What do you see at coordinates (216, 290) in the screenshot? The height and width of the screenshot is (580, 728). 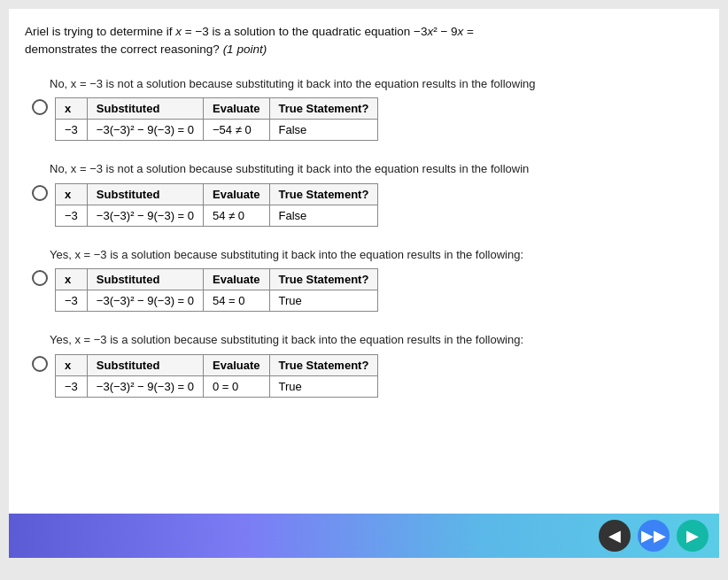 I see `option-3-table: x Substituted Evaluate True Statement? −…` at bounding box center [216, 290].